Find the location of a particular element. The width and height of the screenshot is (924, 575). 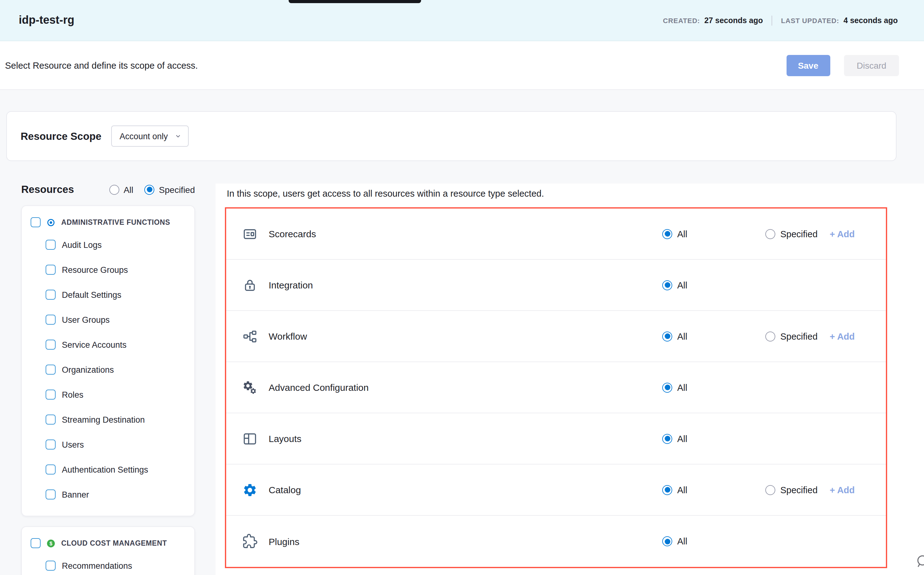

resource-item: Banner is located at coordinates (116, 494).